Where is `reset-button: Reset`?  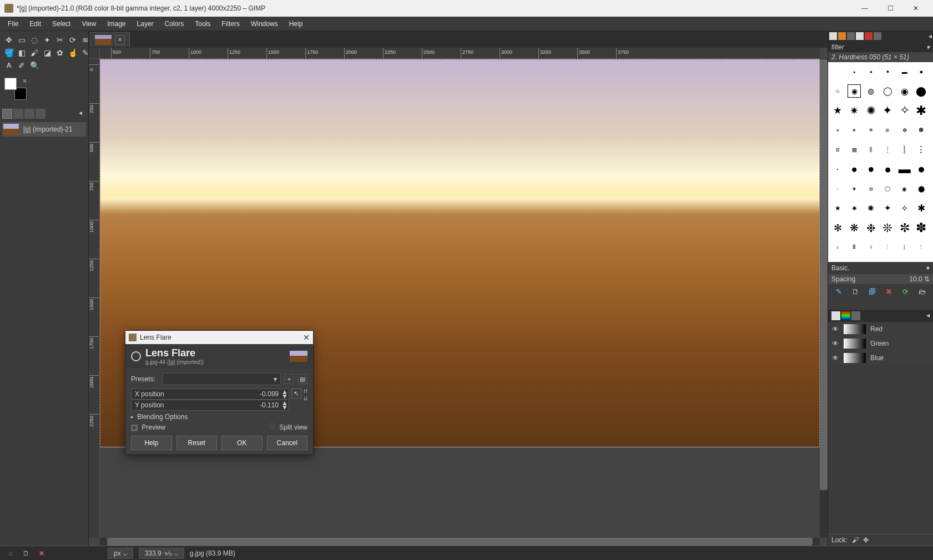
reset-button: Reset is located at coordinates (197, 443).